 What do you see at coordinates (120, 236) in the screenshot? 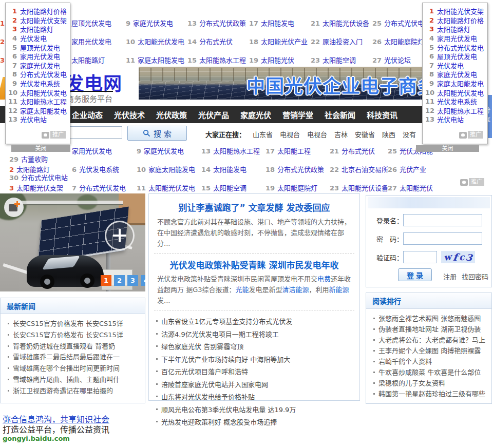
I see `zoom-plus-icon` at bounding box center [120, 236].